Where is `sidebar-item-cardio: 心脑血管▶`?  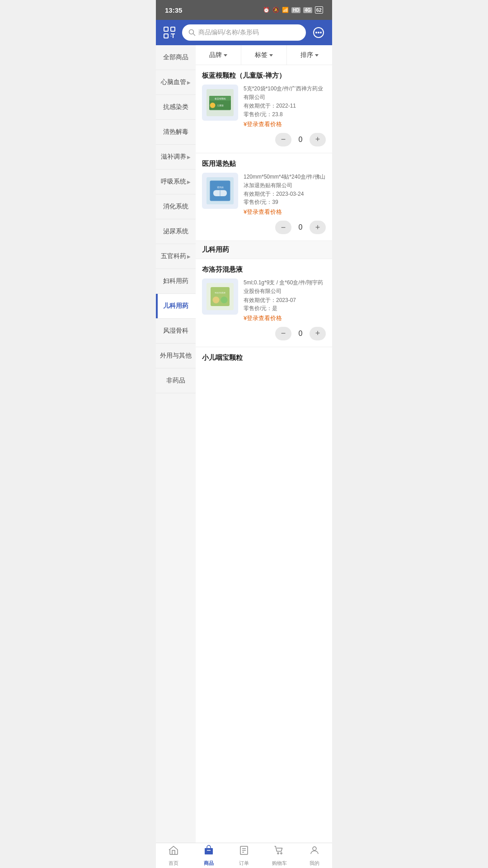 sidebar-item-cardio: 心脑血管▶ is located at coordinates (176, 82).